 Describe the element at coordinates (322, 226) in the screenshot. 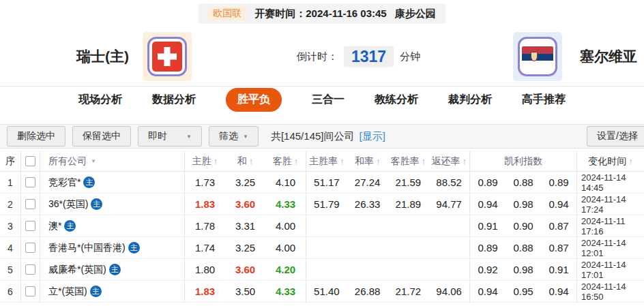

I see `odds-row: 3澳*主1.783.314.000.910.900.872024-11-11 1…` at that location.